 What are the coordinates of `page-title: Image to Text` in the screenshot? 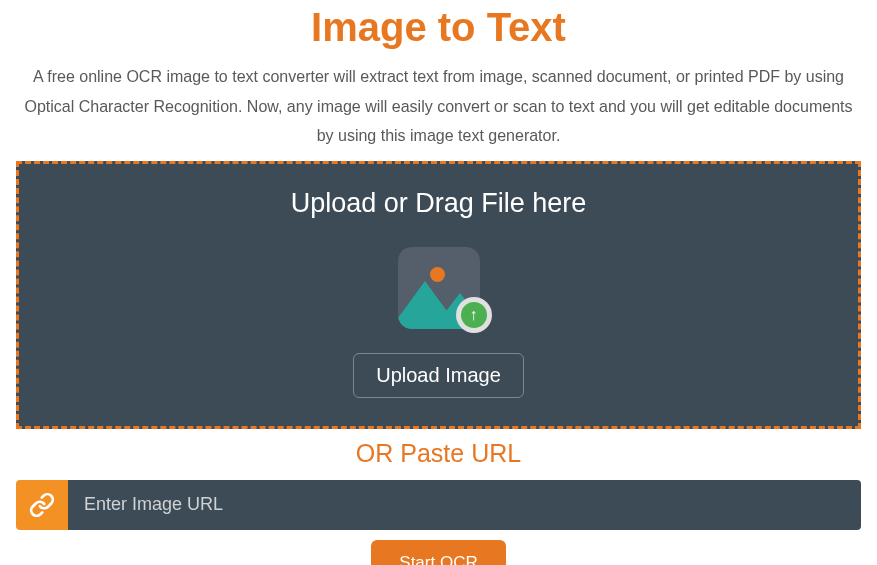 It's located at (438, 28).